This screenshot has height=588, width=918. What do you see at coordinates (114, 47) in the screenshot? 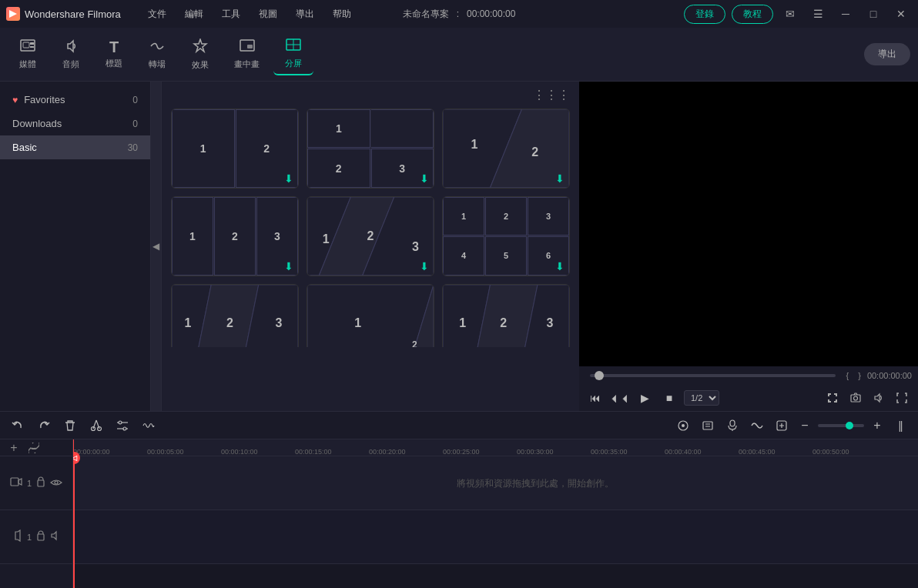
I see `title-icon: T` at bounding box center [114, 47].